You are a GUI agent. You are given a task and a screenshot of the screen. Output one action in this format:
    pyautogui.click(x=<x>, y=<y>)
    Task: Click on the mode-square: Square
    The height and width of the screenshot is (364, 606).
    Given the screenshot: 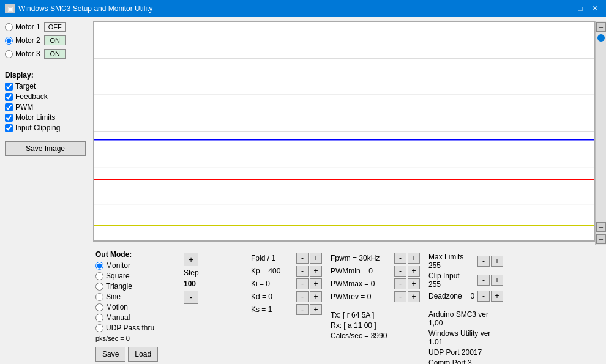 What is the action you would take?
    pyautogui.click(x=136, y=276)
    